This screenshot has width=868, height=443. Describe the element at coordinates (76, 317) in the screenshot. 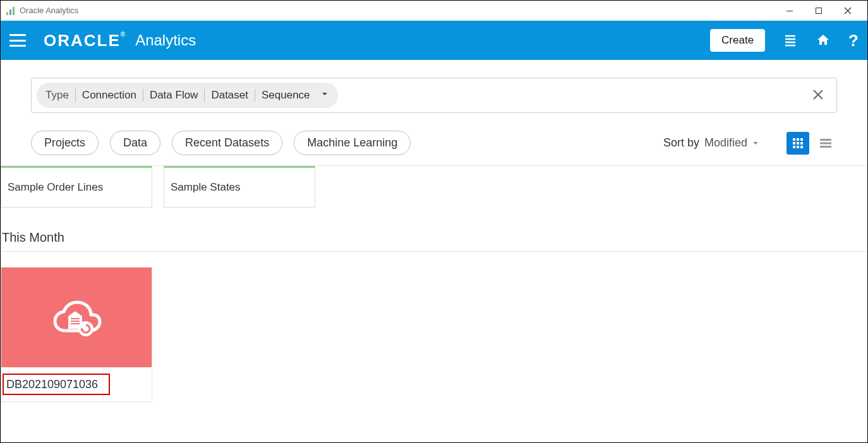

I see `tile-thumbnail` at that location.